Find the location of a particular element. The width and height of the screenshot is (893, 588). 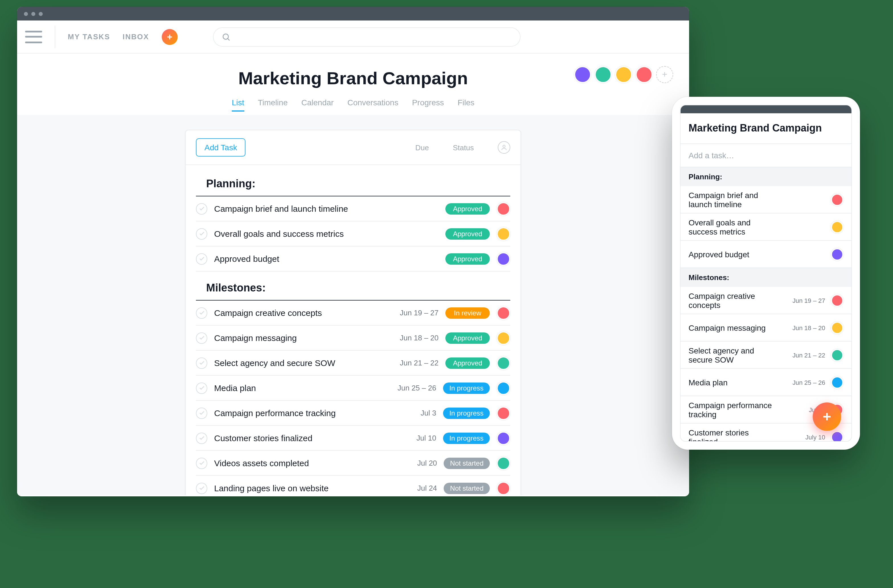

task-row: Campaign performance trackingJul 3In pro… is located at coordinates (353, 413).